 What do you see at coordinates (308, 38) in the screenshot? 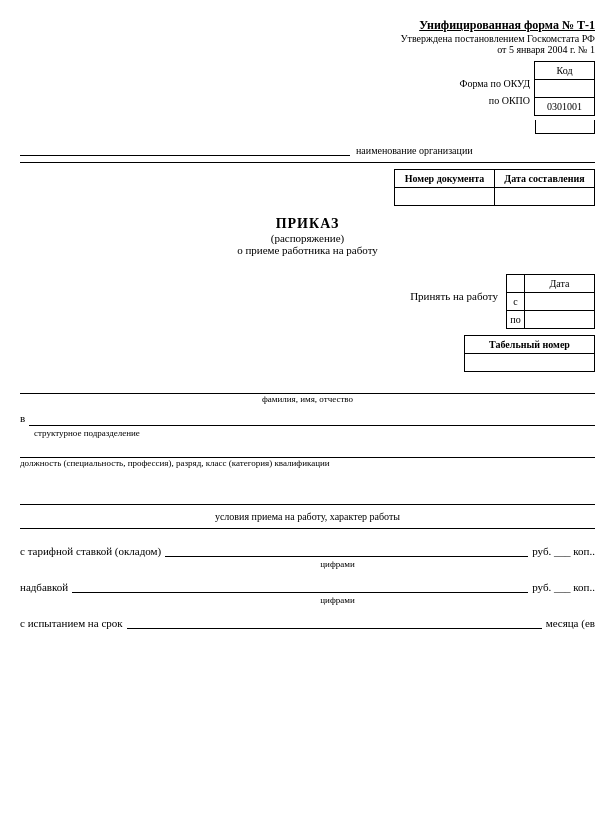
I see `form-subtitle1: Утверждена постановлением Госкомстата РФ` at bounding box center [308, 38].